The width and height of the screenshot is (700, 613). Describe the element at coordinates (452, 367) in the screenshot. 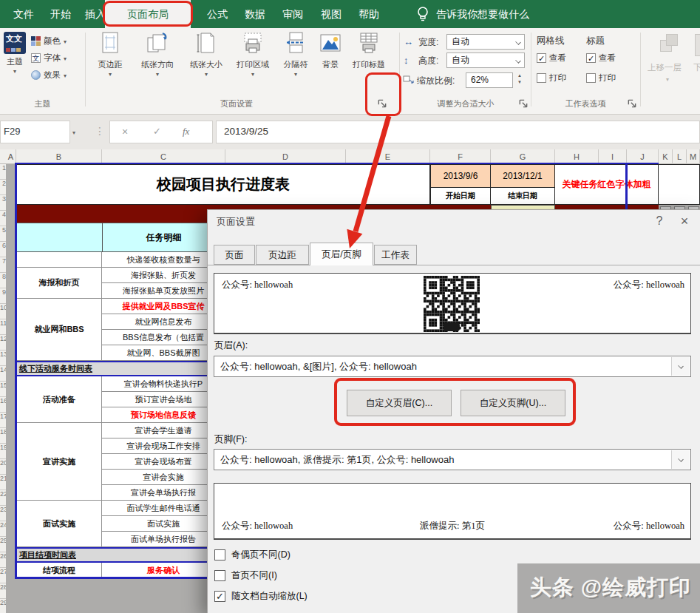

I see `header-select: 公众号: hellowoah, &[图片], 公众号: hellowoah` at that location.